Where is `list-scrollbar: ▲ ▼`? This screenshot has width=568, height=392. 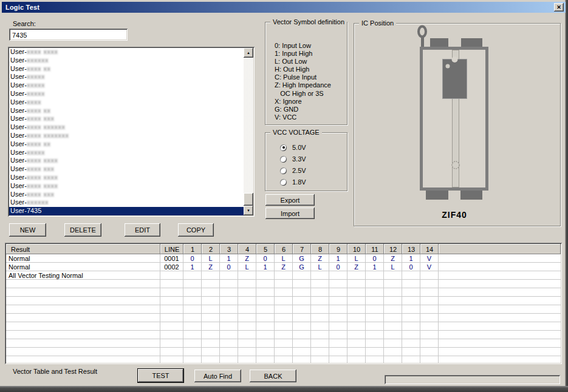
list-scrollbar: ▲ ▼ is located at coordinates (248, 132).